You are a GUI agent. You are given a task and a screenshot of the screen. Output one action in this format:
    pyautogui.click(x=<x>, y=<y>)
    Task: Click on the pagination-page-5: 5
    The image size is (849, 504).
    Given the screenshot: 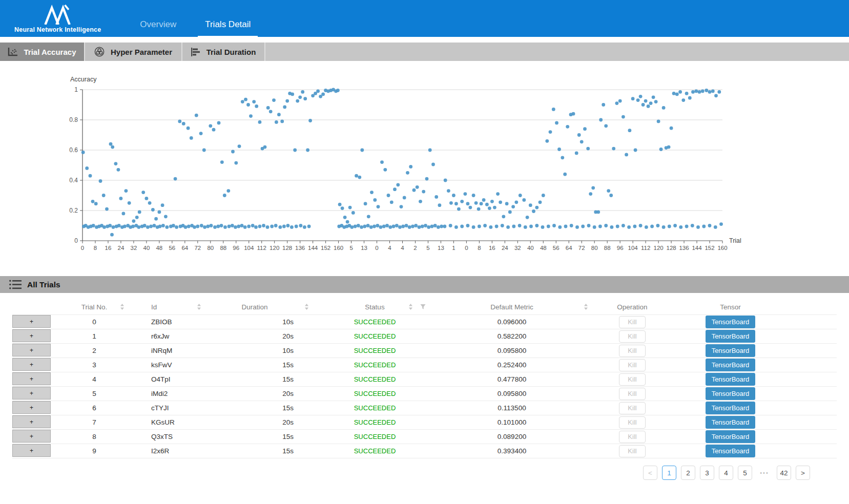 What is the action you would take?
    pyautogui.click(x=745, y=473)
    